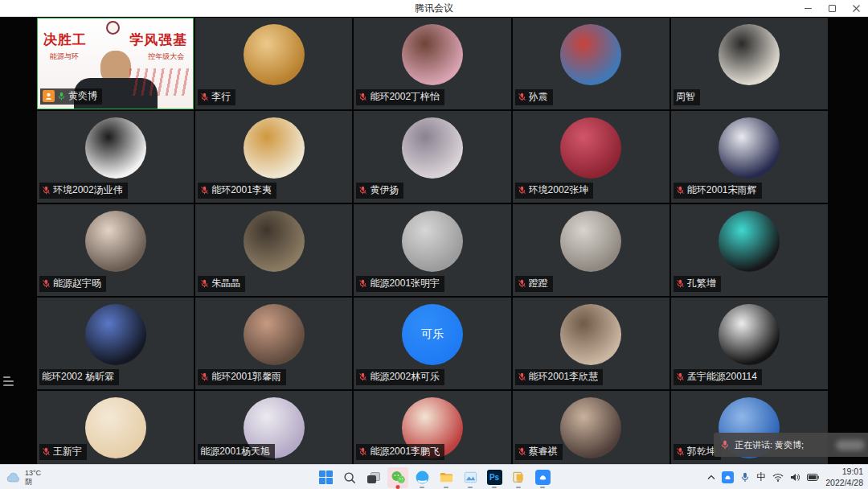 This screenshot has height=489, width=868. I want to click on participant-tile: 能环2001宋雨辉, so click(749, 157).